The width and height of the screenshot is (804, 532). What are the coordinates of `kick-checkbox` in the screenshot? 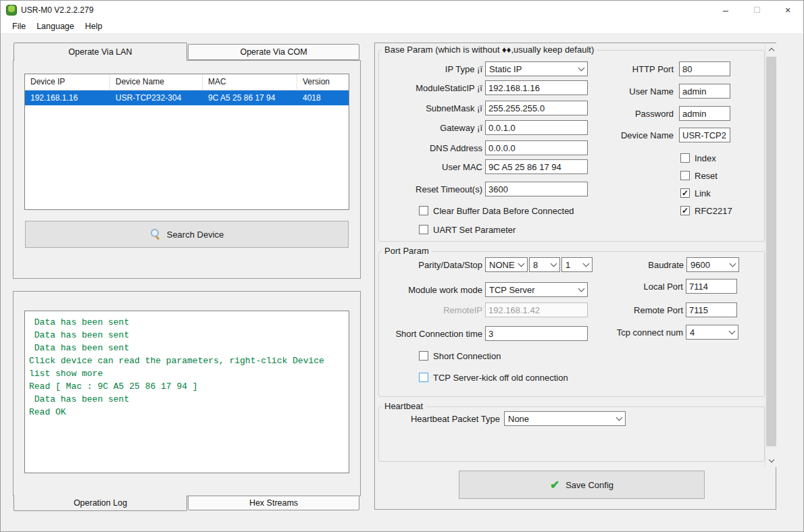 It's located at (424, 377).